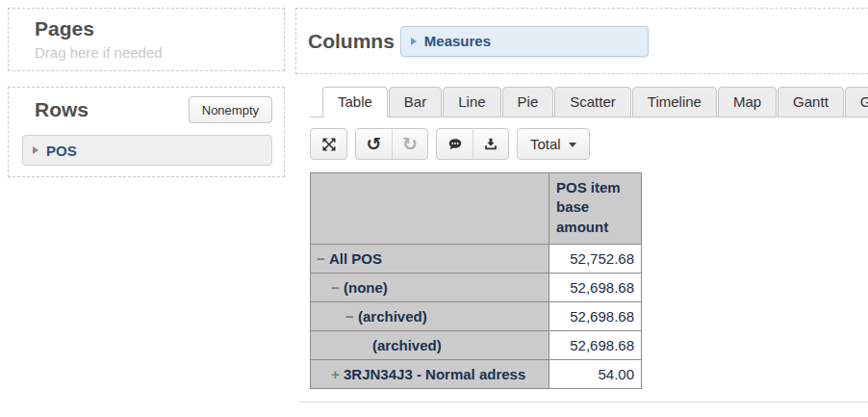 The width and height of the screenshot is (868, 417). I want to click on tab-pie: Pie, so click(528, 102).